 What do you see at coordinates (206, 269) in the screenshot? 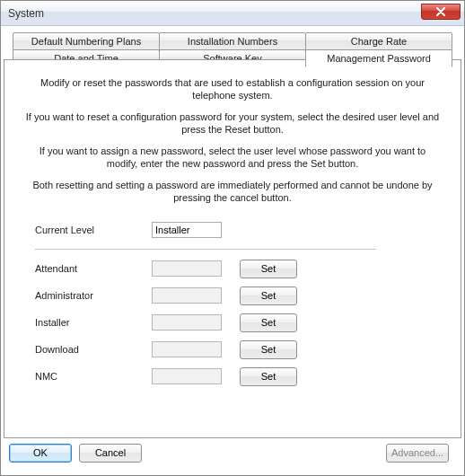
I see `row-attendant: Attendant Set` at bounding box center [206, 269].